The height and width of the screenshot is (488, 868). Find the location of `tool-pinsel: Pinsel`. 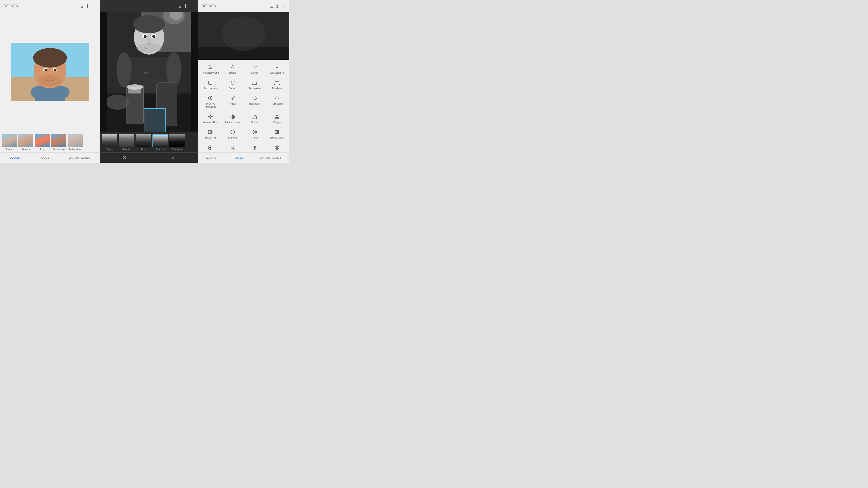

tool-pinsel: Pinsel is located at coordinates (232, 101).